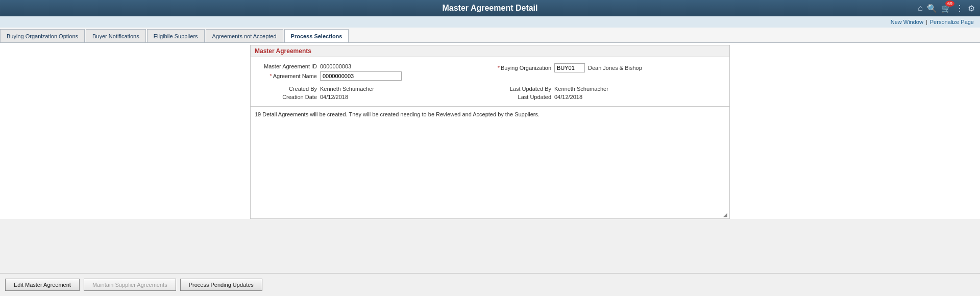 The image size is (980, 296). What do you see at coordinates (960, 8) in the screenshot?
I see `more-icon: ⋮` at bounding box center [960, 8].